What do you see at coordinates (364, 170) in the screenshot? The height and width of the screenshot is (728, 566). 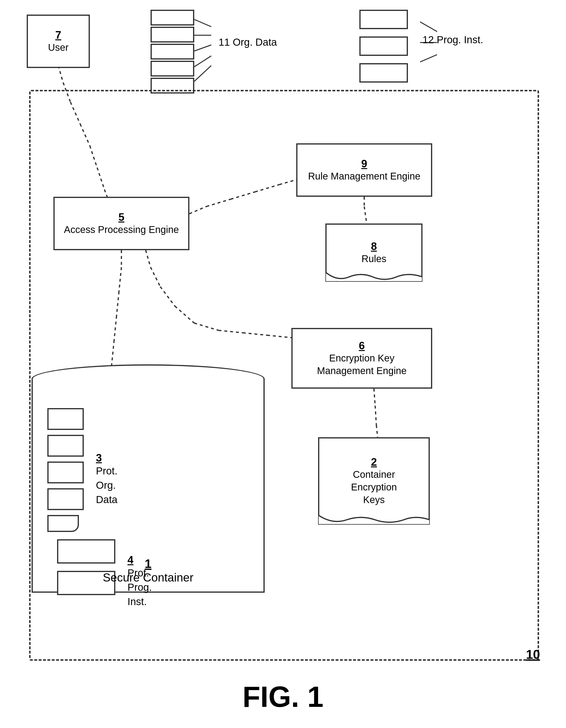 I see `rule-management-box: 9 Rule Management Engine` at bounding box center [364, 170].